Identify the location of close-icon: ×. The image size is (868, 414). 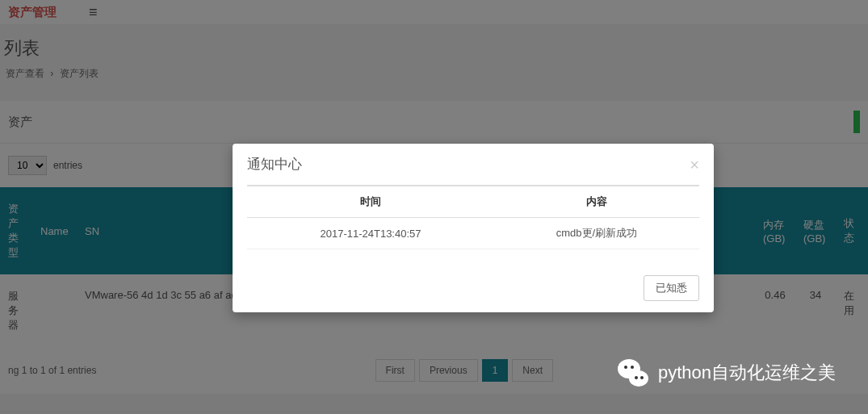
(694, 165).